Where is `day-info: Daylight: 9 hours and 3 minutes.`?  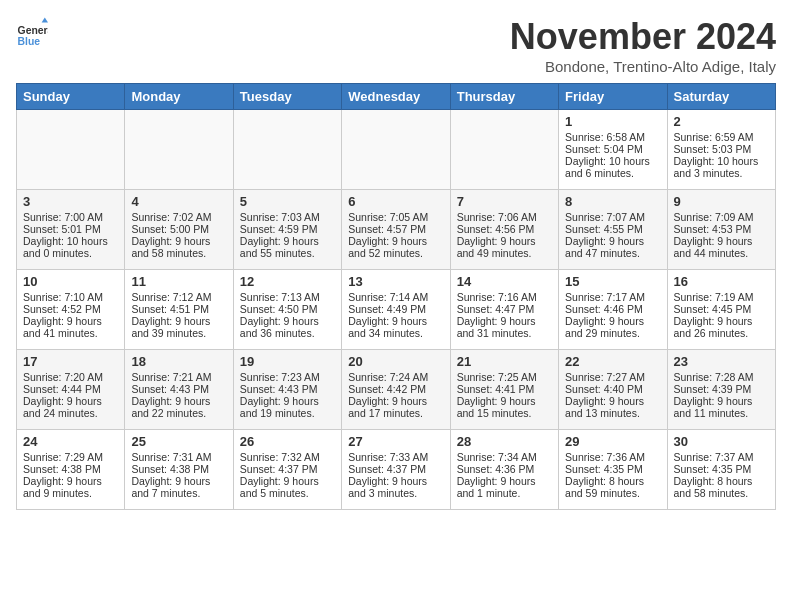
day-info: Daylight: 9 hours and 3 minutes. is located at coordinates (396, 487).